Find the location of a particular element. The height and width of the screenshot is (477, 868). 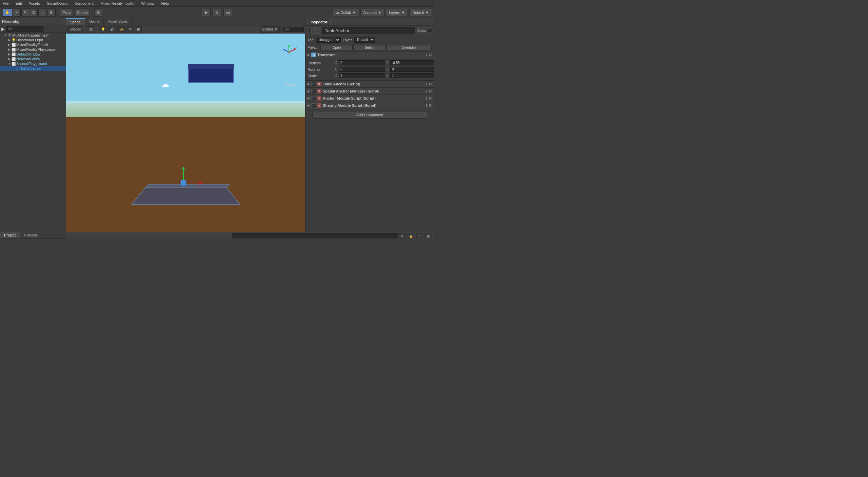

hidden-btn: 👁 is located at coordinates (130, 29).